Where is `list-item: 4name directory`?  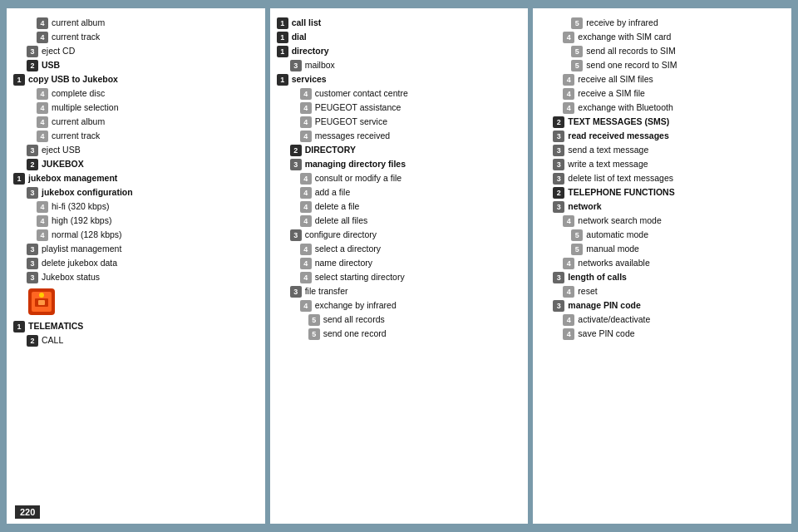 list-item: 4name directory is located at coordinates (399, 263).